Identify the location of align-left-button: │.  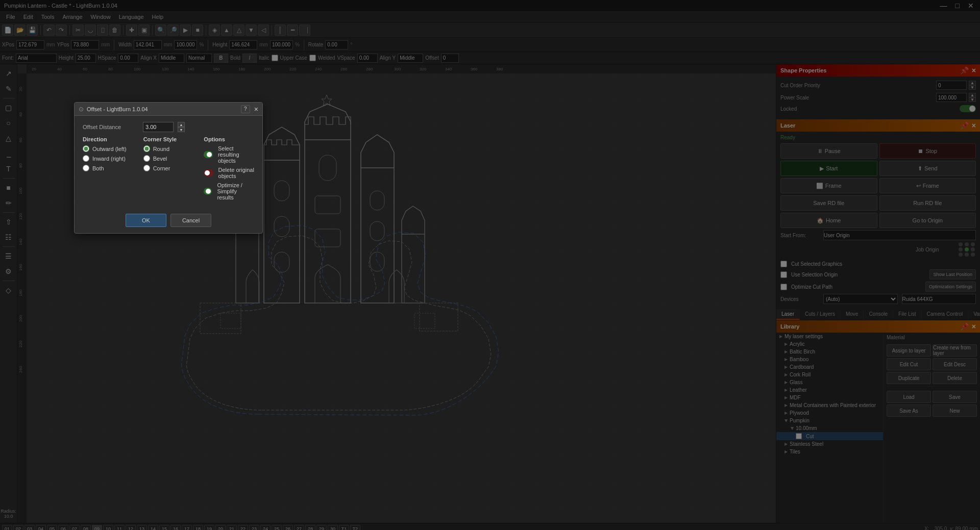
(280, 30).